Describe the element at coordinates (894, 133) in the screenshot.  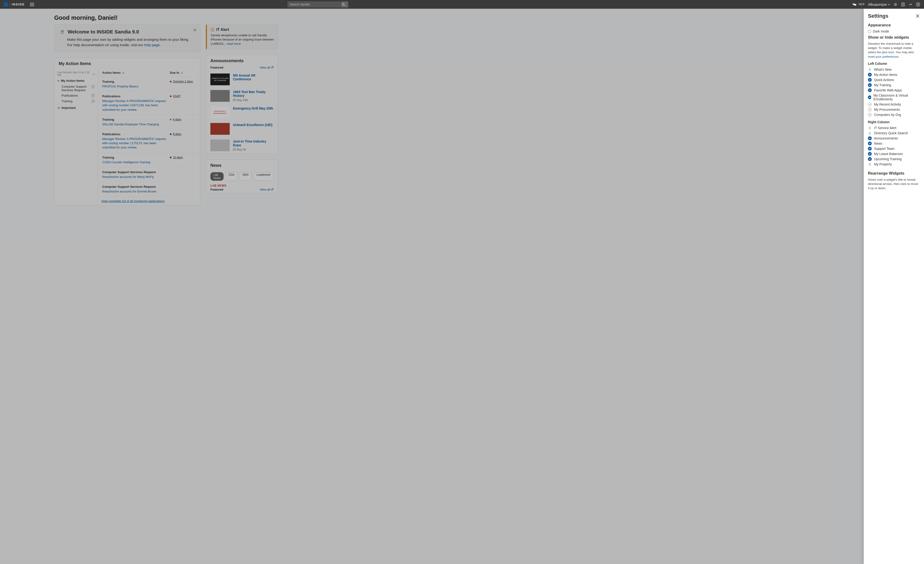
I see `widget-toggle-row: Directory Quick Search` at that location.